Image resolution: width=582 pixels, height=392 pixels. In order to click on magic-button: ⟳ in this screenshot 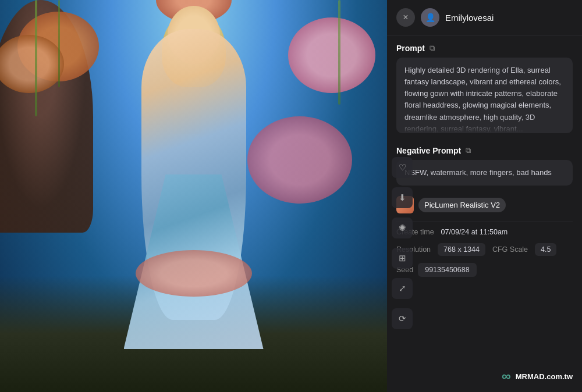, I will do `click(402, 319)`.